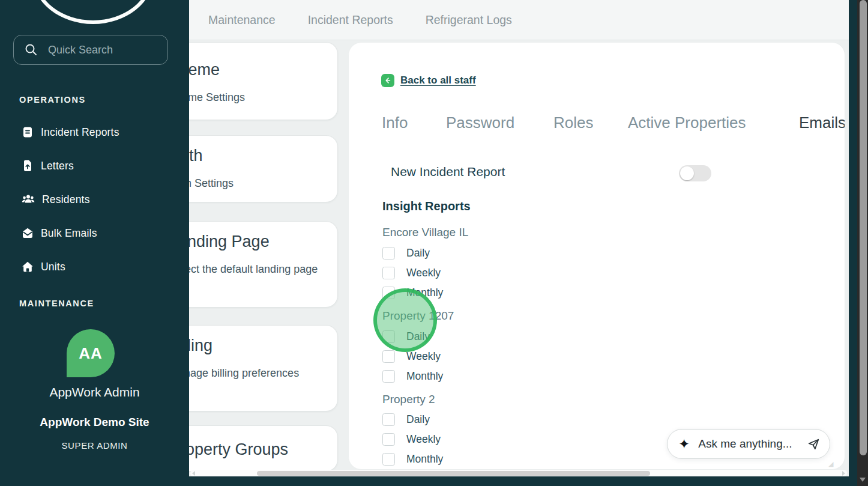 This screenshot has height=486, width=868. What do you see at coordinates (255, 97) in the screenshot?
I see `card-subtitle: Theme Settings` at bounding box center [255, 97].